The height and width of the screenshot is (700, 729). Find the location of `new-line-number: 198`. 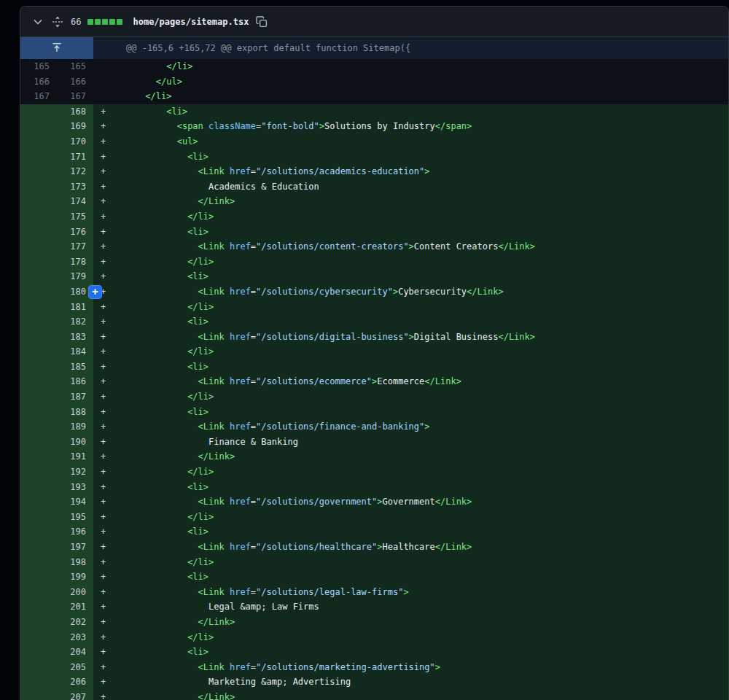

new-line-number: 198 is located at coordinates (75, 563).